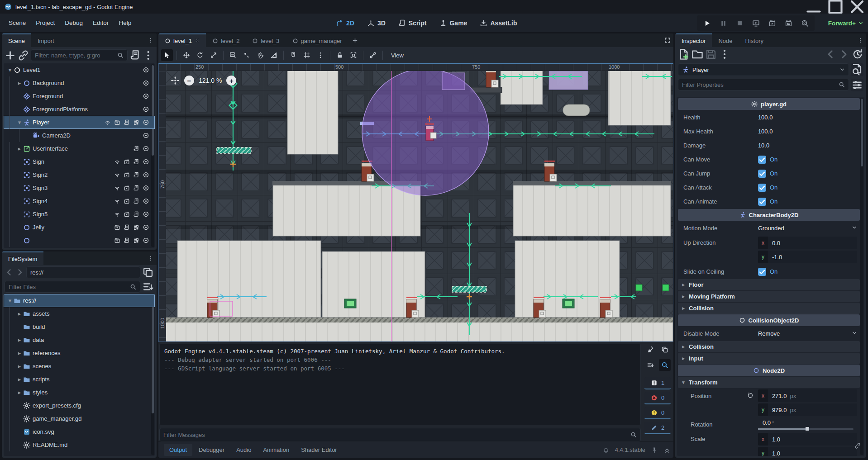 Image resolution: width=868 pixels, height=460 pixels. What do you see at coordinates (79, 445) in the screenshot?
I see `fs-item-readme-md: README.md` at bounding box center [79, 445].